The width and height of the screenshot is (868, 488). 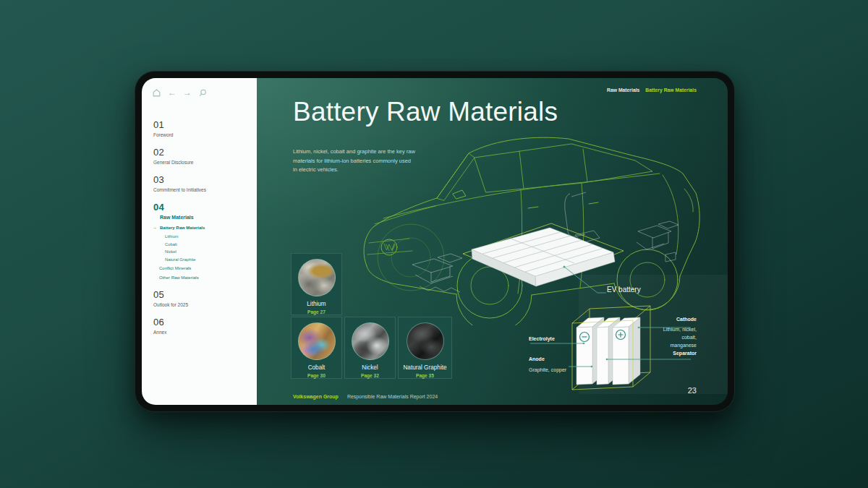 What do you see at coordinates (317, 284) in the screenshot?
I see `material-card-lithium: Lithium Page 27` at bounding box center [317, 284].